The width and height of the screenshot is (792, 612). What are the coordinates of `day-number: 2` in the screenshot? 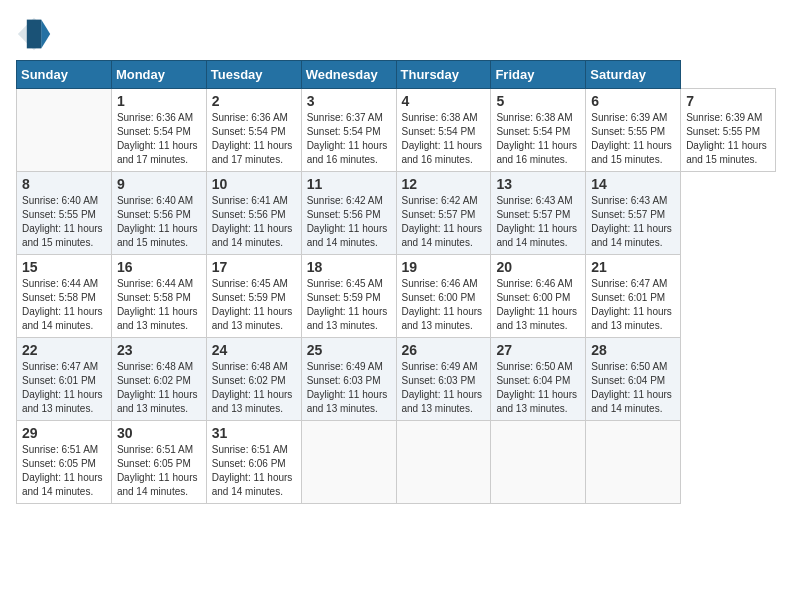 It's located at (254, 101).